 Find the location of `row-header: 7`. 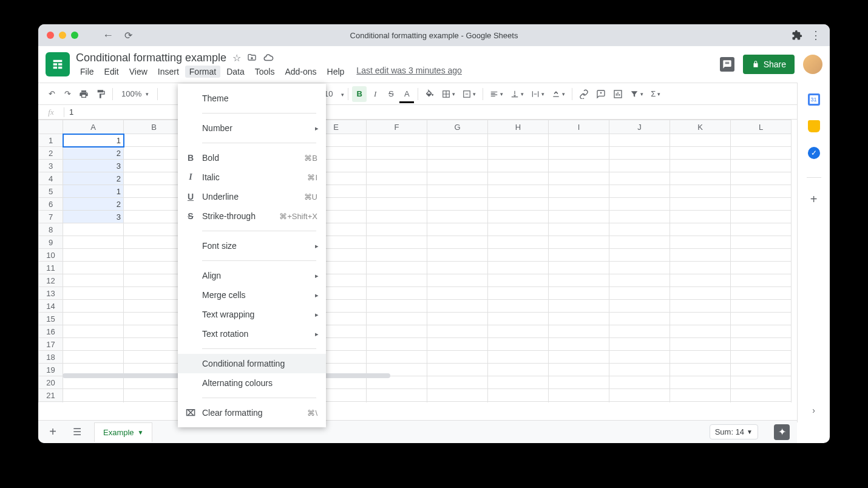

row-header: 7 is located at coordinates (51, 217).